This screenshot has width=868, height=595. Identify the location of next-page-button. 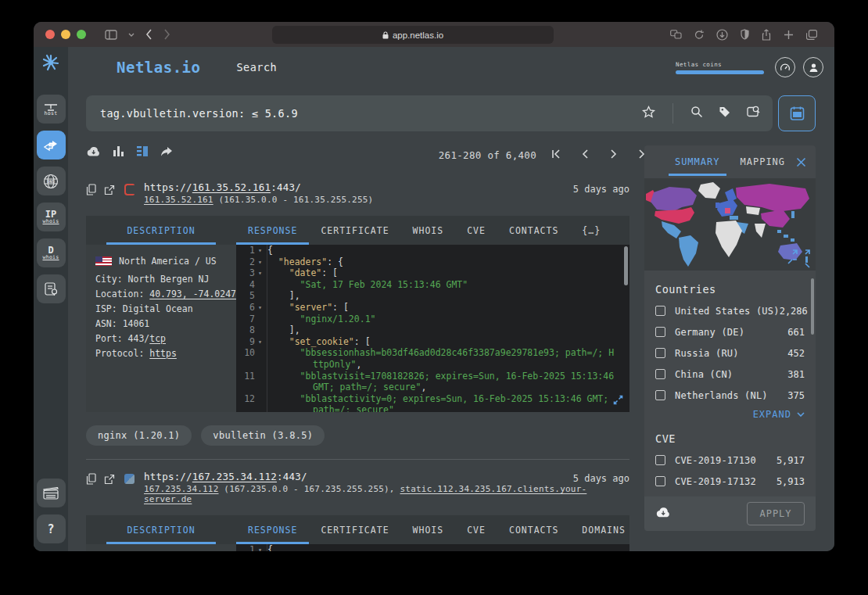
(614, 154).